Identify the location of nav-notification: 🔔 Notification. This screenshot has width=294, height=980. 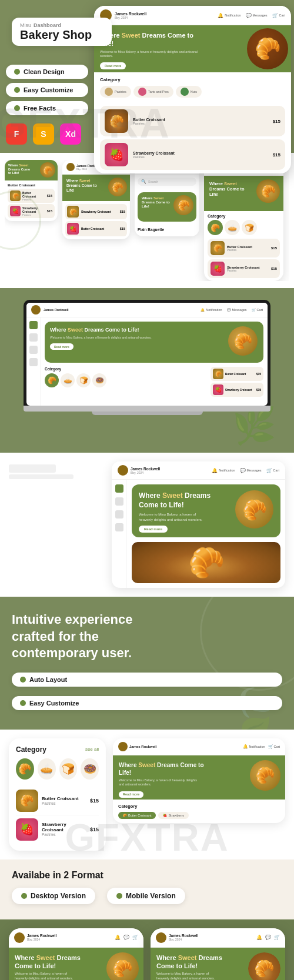
(229, 15).